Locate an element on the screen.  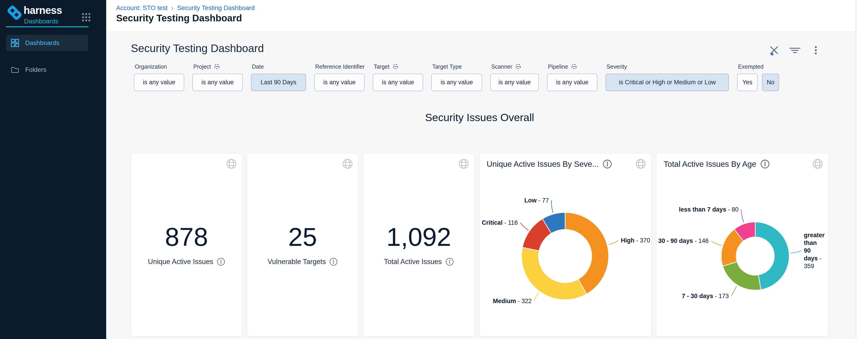
donut-slice-label: Critical - 116 is located at coordinates (500, 223).